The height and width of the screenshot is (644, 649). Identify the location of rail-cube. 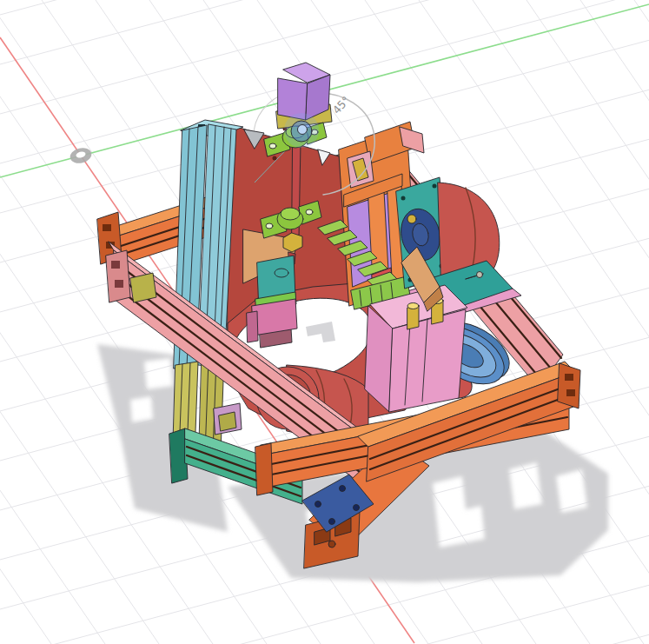
(228, 419).